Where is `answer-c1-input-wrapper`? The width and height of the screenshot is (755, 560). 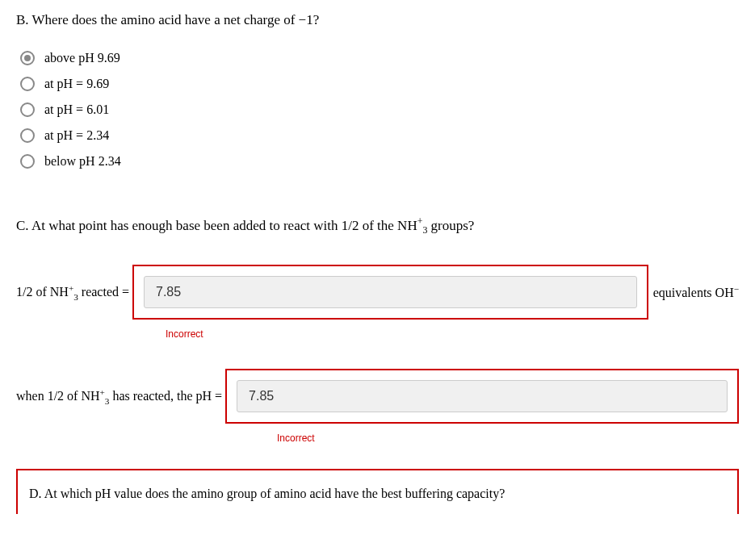
answer-c1-input-wrapper is located at coordinates (391, 292).